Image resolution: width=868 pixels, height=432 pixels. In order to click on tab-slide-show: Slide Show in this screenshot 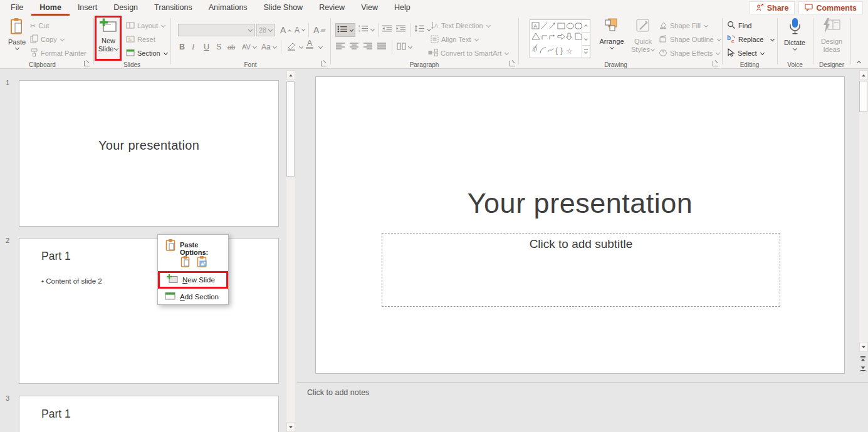, I will do `click(283, 8)`.